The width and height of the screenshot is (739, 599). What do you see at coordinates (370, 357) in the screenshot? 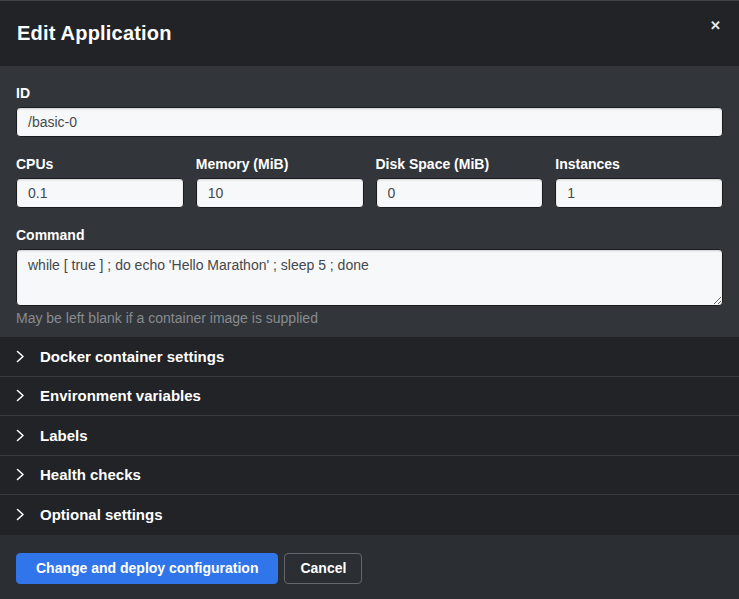
I see `section-docker-container-settings: Docker container settings` at bounding box center [370, 357].